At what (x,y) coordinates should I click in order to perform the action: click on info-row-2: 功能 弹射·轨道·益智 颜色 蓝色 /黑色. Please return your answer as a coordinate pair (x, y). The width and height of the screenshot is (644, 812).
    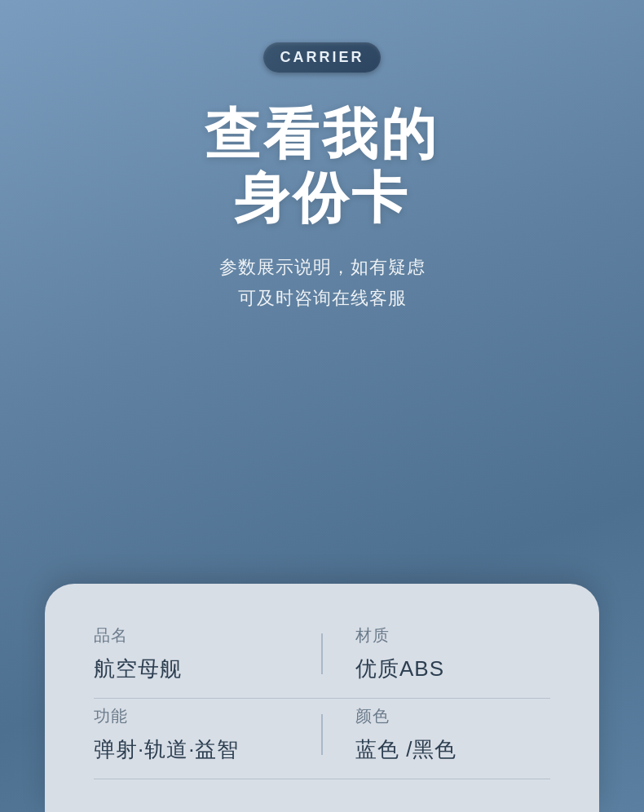
    Looking at the image, I should click on (322, 739).